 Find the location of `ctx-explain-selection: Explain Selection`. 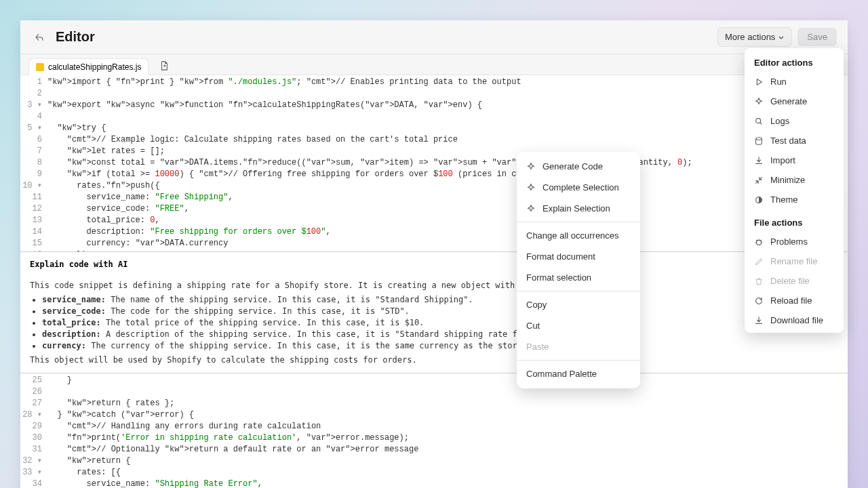

ctx-explain-selection: Explain Selection is located at coordinates (578, 209).